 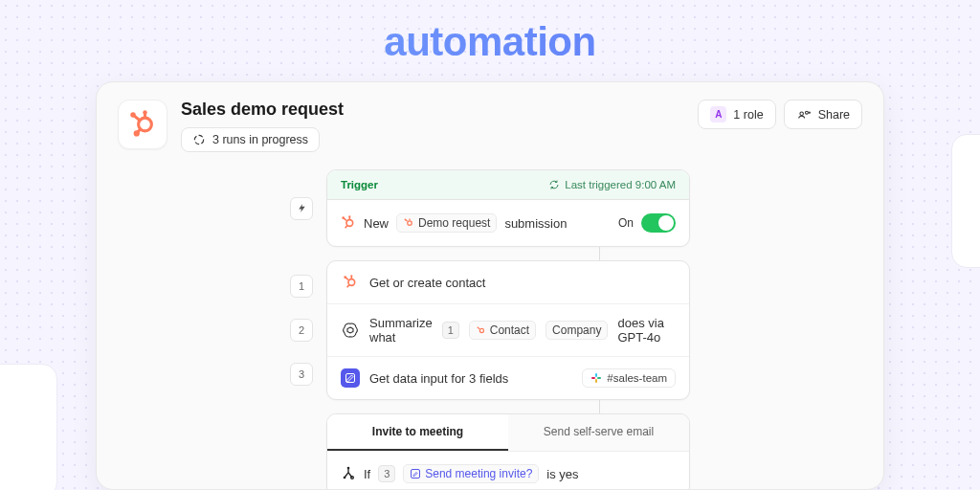 I want to click on step-marker-3: 3, so click(x=301, y=374).